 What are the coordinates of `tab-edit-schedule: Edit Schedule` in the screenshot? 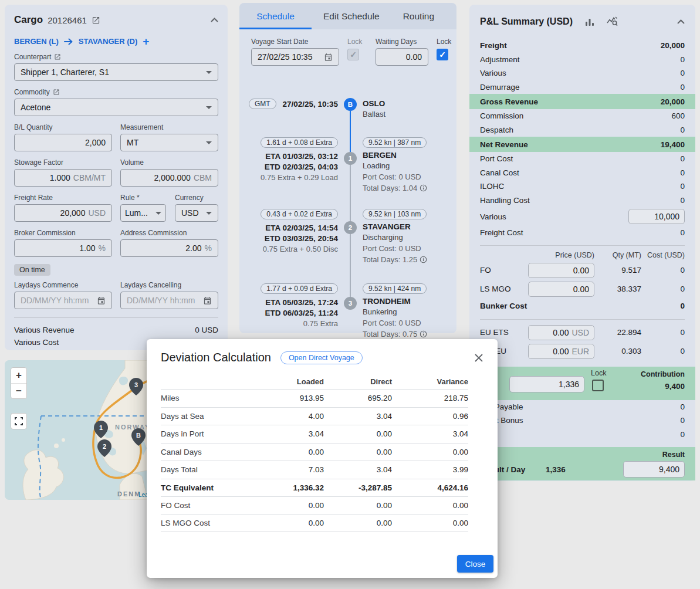 It's located at (351, 16).